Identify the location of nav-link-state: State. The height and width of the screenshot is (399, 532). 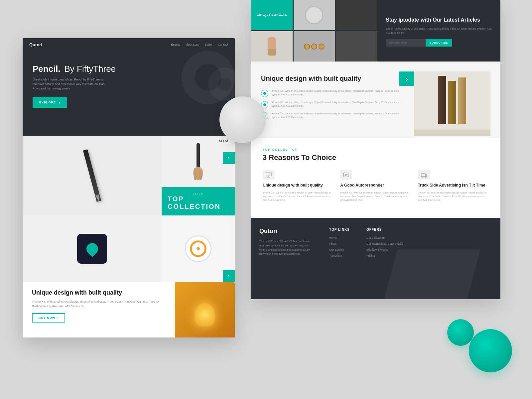
(208, 45).